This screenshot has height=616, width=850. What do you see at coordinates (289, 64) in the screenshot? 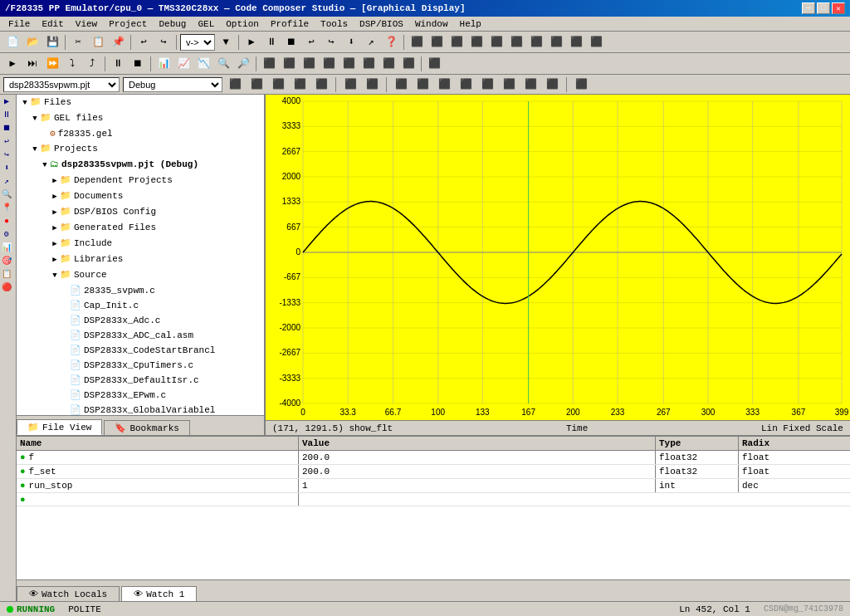
I see `view-btn-2: ⬛` at bounding box center [289, 64].